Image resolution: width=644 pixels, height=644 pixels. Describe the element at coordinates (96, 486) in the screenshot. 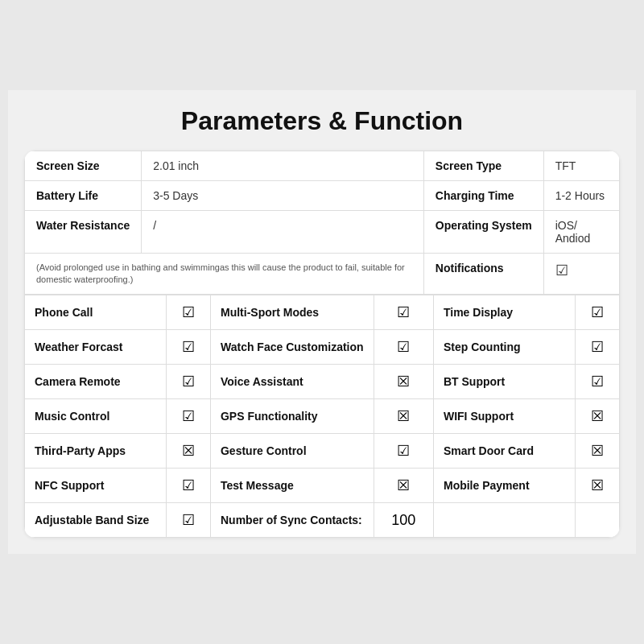

I see `feat-label-col1-5: NFC Support` at that location.